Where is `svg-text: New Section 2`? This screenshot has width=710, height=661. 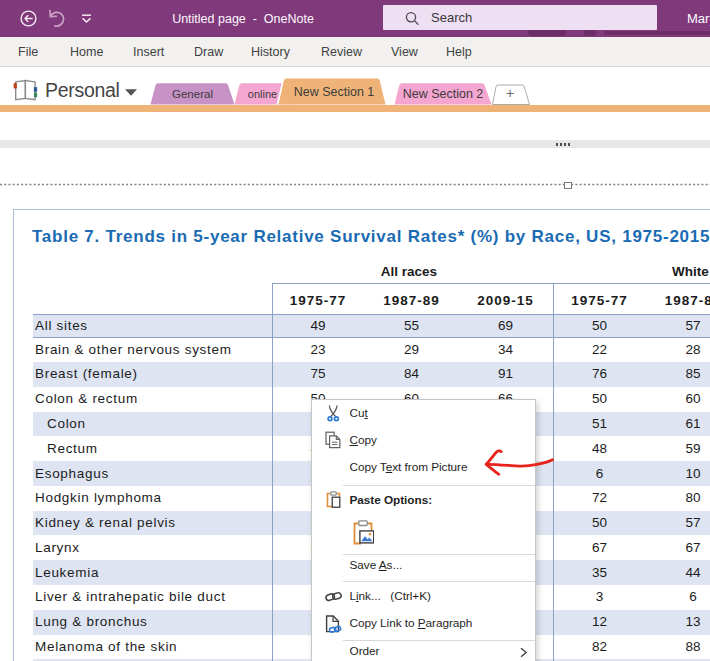 svg-text: New Section 2 is located at coordinates (444, 94).